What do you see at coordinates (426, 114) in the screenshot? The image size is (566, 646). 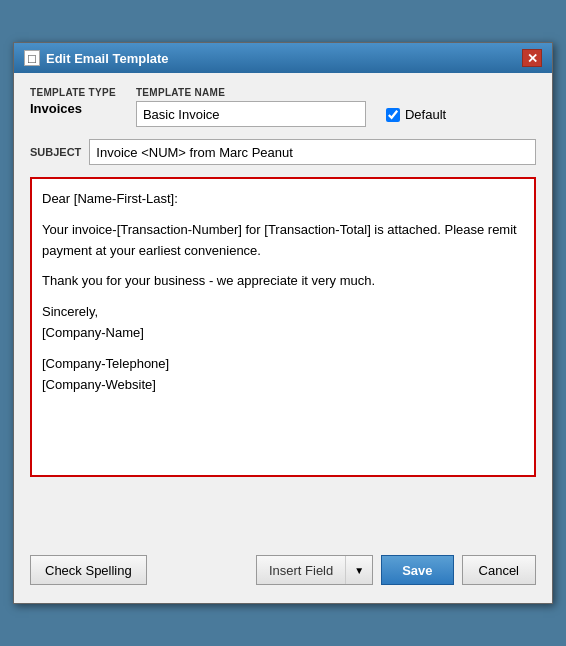 I see `default-label: Default` at bounding box center [426, 114].